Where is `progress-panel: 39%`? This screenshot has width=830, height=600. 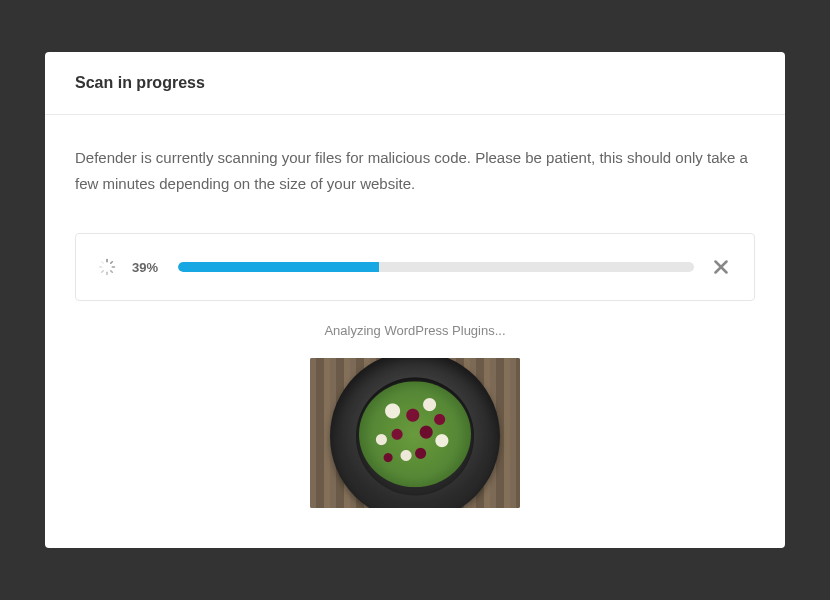
progress-panel: 39% is located at coordinates (415, 267).